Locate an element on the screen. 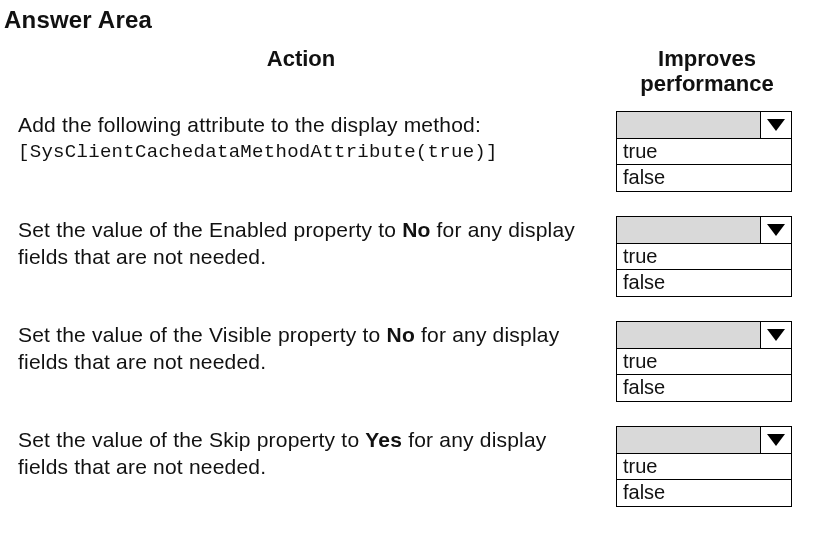 This screenshot has height=536, width=813. action-cell: Set the value of the Visible property to… is located at coordinates (310, 348).